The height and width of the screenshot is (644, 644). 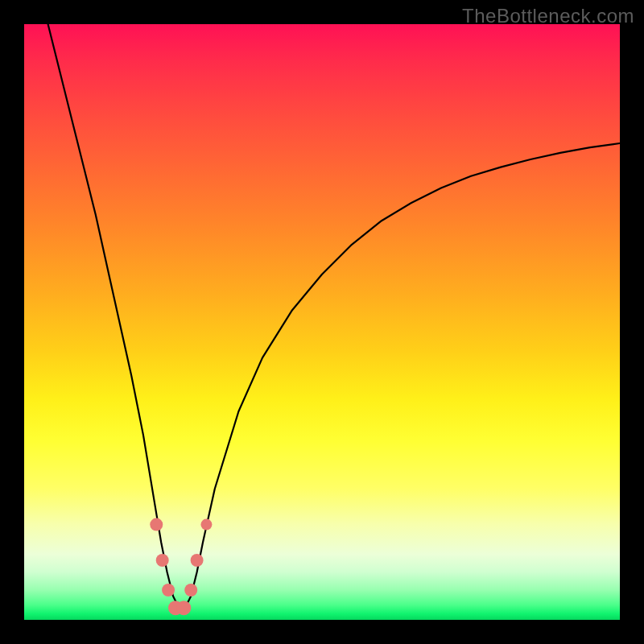 What do you see at coordinates (548, 16) in the screenshot?
I see `watermark-text: TheBottleneck.com` at bounding box center [548, 16].